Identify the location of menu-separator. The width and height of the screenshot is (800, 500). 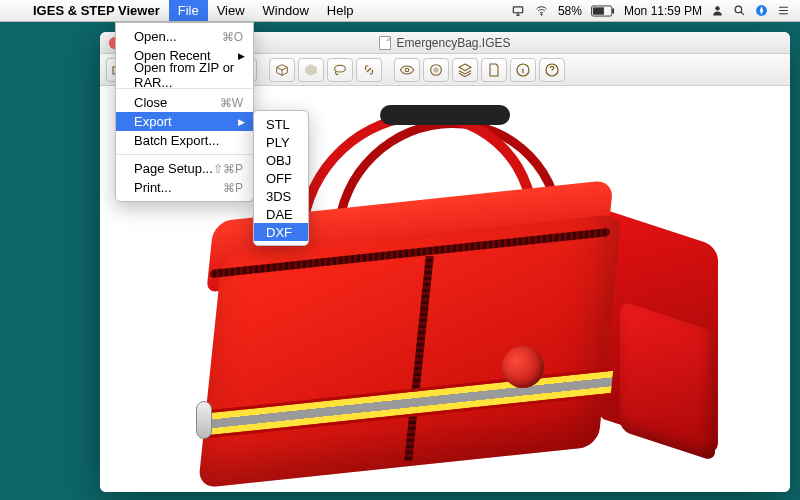
(184, 154).